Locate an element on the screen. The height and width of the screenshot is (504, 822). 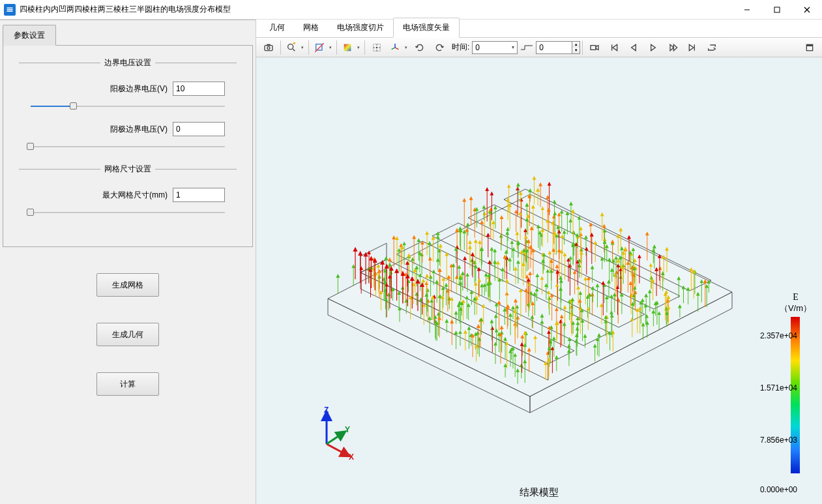
svg-text: Z is located at coordinates (326, 411).